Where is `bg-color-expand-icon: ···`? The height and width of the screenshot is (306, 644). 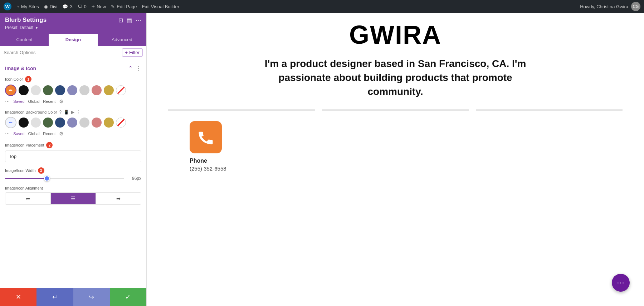 bg-color-expand-icon: ··· is located at coordinates (7, 134).